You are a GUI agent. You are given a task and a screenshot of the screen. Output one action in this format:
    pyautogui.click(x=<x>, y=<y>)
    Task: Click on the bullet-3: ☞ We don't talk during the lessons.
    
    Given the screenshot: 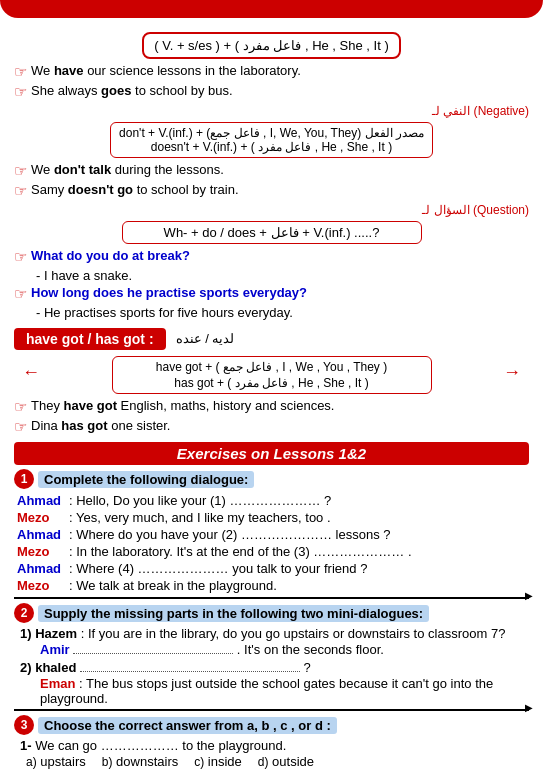 What is the action you would take?
    pyautogui.click(x=272, y=171)
    